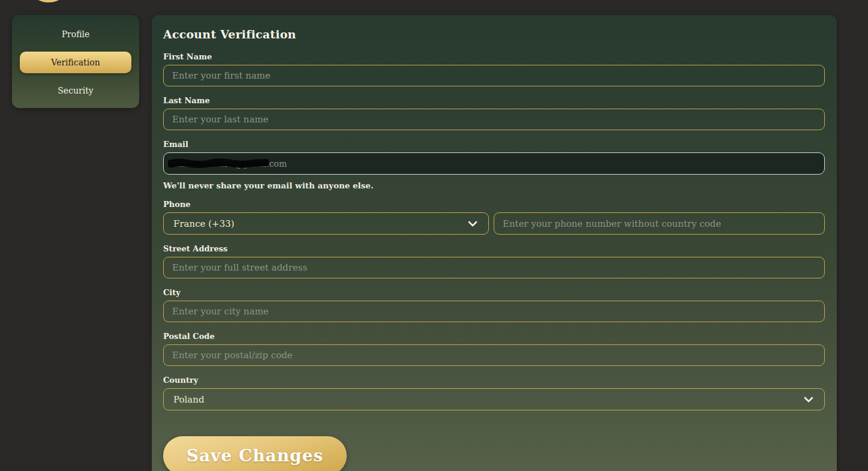 The height and width of the screenshot is (471, 868). Describe the element at coordinates (49, 1) in the screenshot. I see `brand-logo-icon` at that location.